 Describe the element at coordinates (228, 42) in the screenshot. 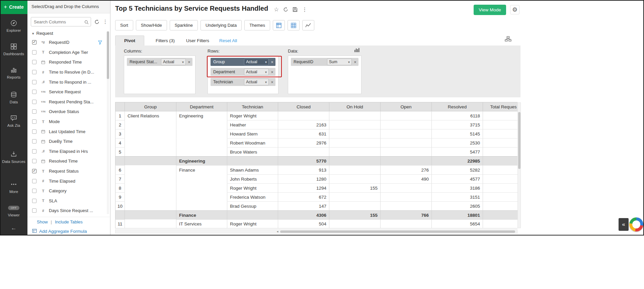

I see `reset-all-link: Reset All` at that location.